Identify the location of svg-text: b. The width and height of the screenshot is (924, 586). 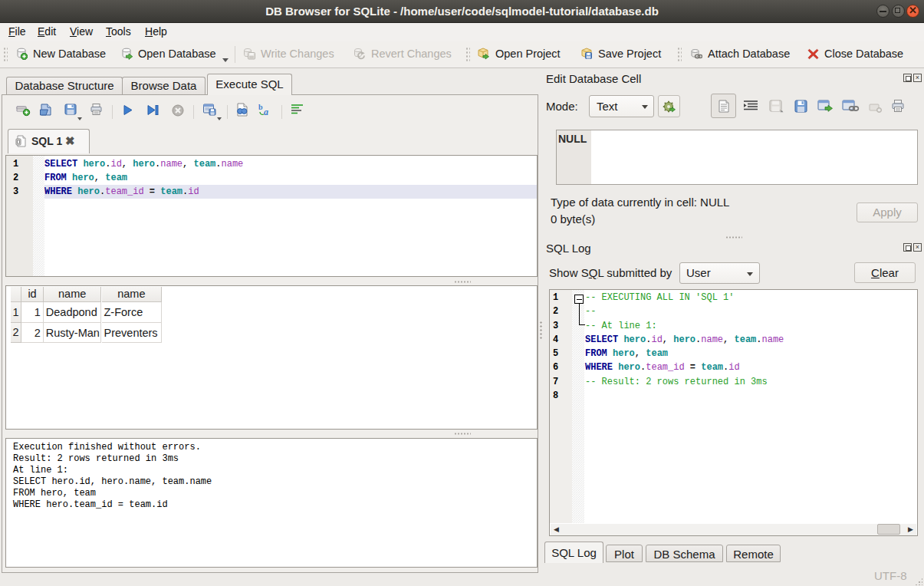
(261, 107).